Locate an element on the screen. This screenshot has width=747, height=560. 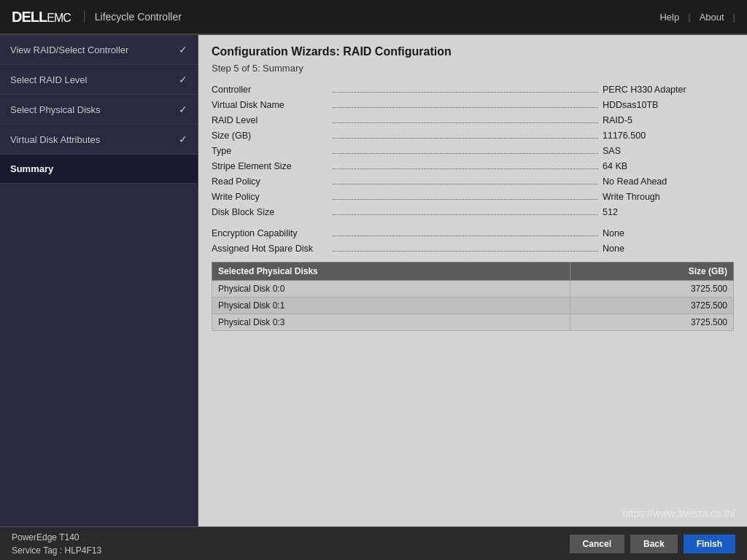
page-title: Configuration Wizards: RAID Configuratio… is located at coordinates (473, 52).